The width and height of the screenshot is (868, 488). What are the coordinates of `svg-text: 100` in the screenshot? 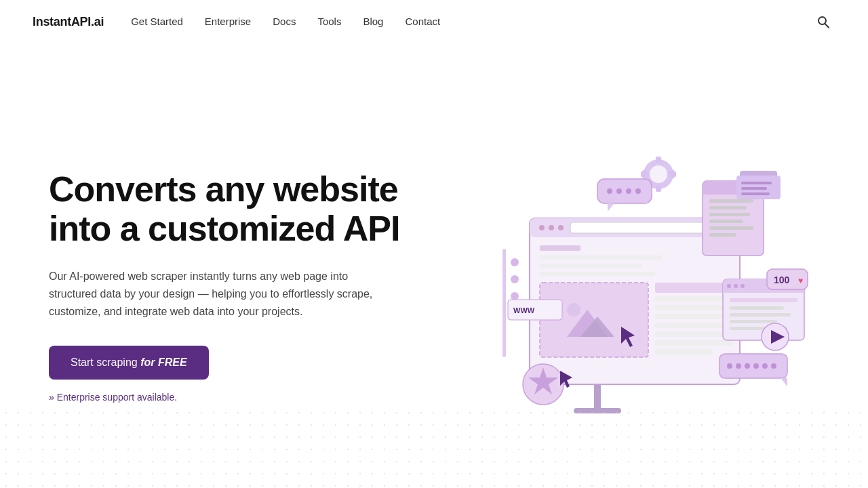 It's located at (782, 280).